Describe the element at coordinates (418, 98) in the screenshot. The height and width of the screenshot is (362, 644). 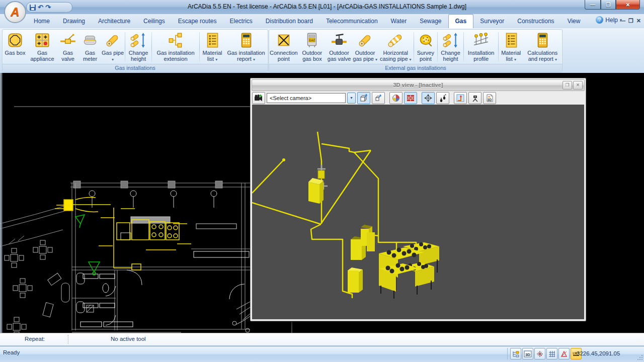
I see `3d-view-toolbar: <Select camera> ▼` at that location.